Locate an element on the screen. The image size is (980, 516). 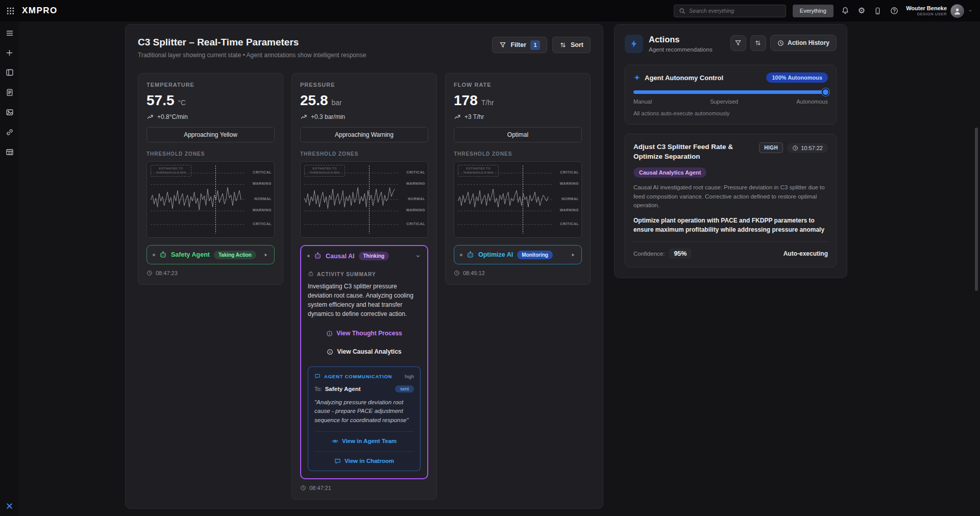
agent-tag: Causal Analytics Agent is located at coordinates (670, 173).